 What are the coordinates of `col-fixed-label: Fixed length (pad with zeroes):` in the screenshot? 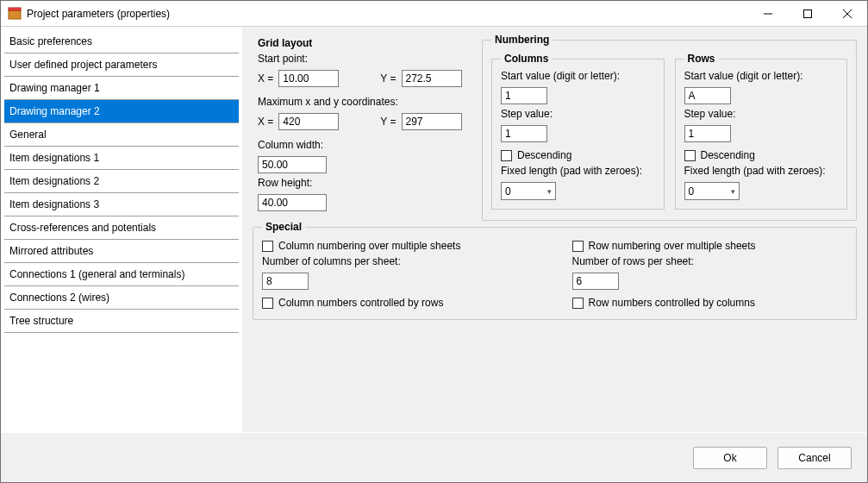 It's located at (578, 171).